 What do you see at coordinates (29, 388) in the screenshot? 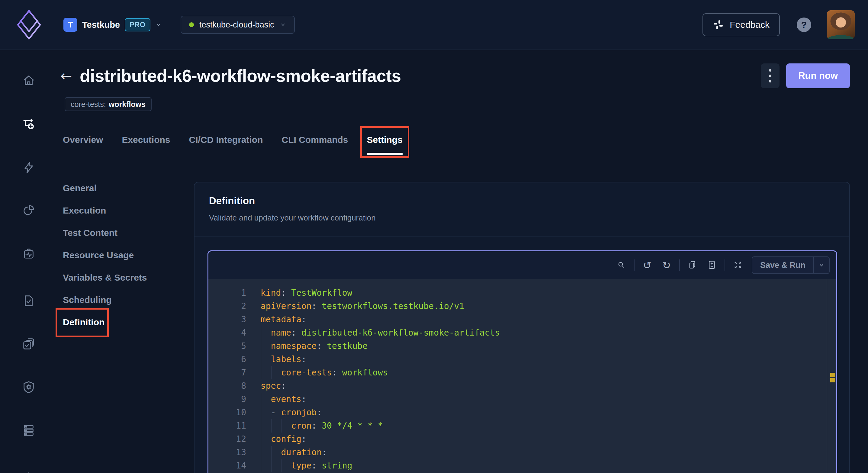
I see `sidebar-item-security` at bounding box center [29, 388].